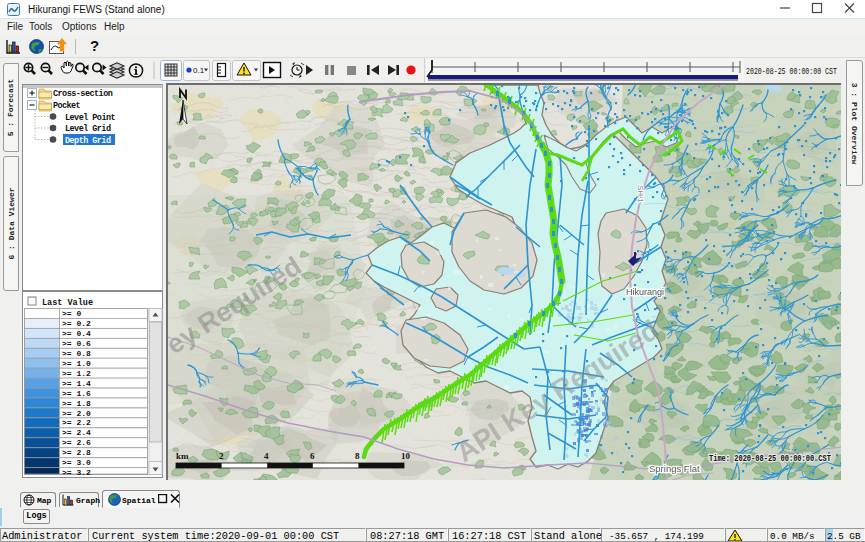  What do you see at coordinates (76, 462) in the screenshot?
I see `svg-text: >= 3.0` at bounding box center [76, 462].